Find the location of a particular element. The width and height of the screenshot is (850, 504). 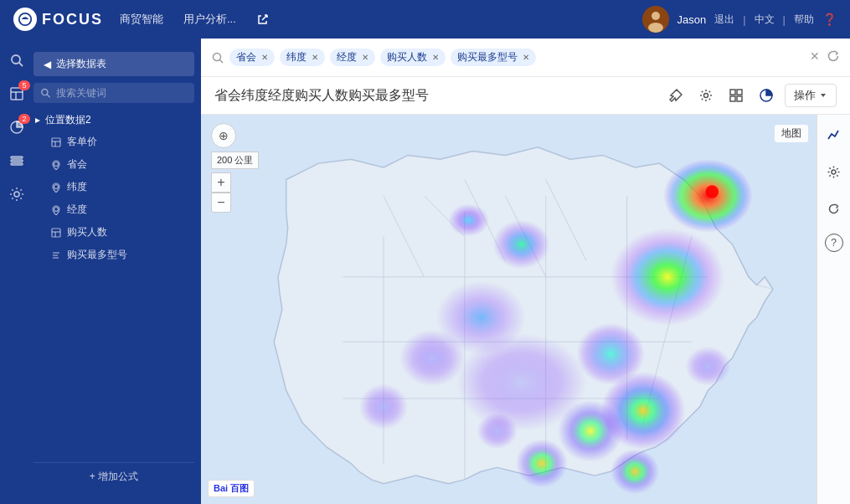

tree-item-1: 省会 is located at coordinates (121, 164).